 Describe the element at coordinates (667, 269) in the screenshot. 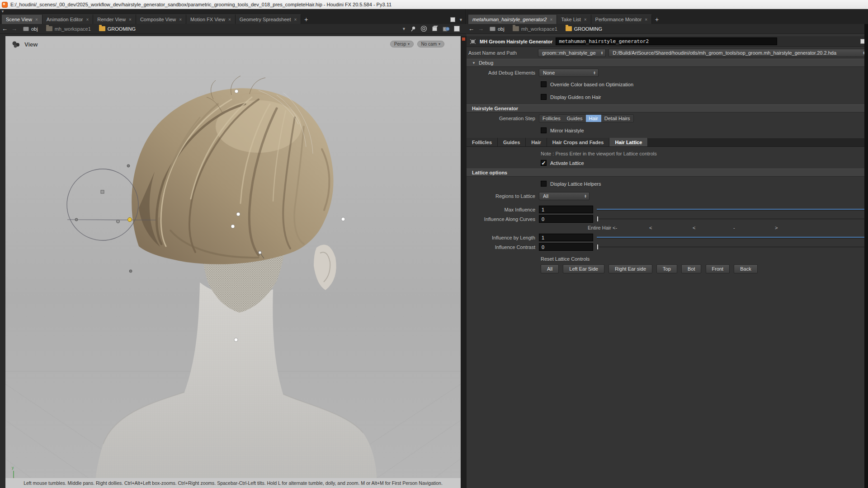

I see `reset-buttons-row: All Left Ear Side Right Ear side Top Bot…` at that location.